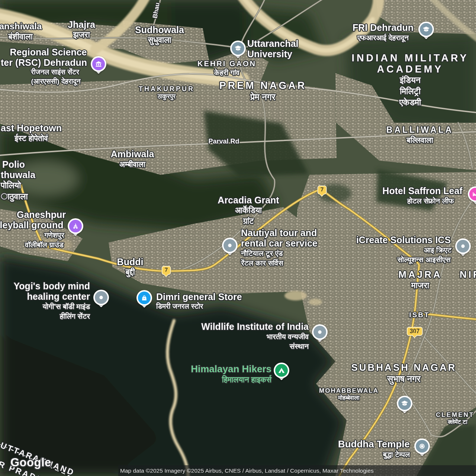 The image size is (476, 476). I want to click on museum-icon, so click(99, 64).